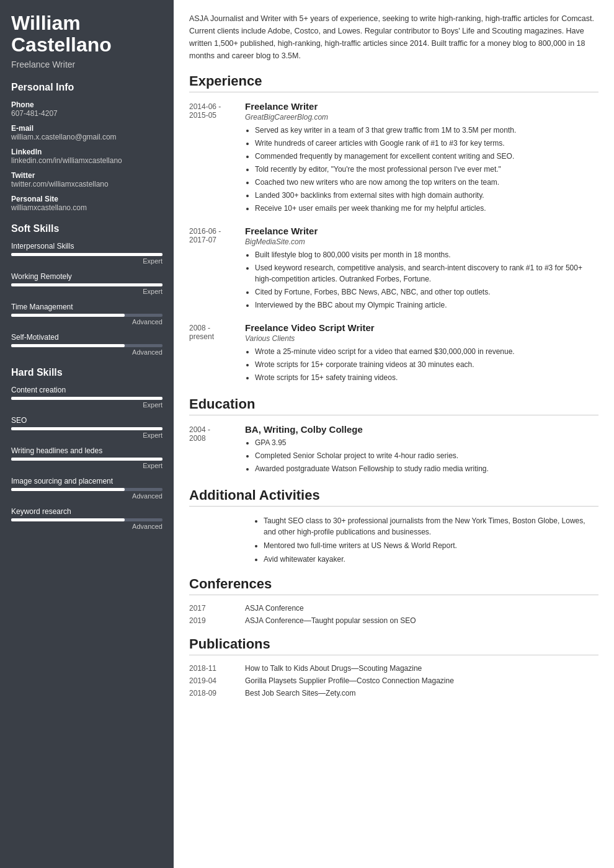  I want to click on conference-row: 2019 ASJA Conference—Taught popular sess…, so click(394, 621).